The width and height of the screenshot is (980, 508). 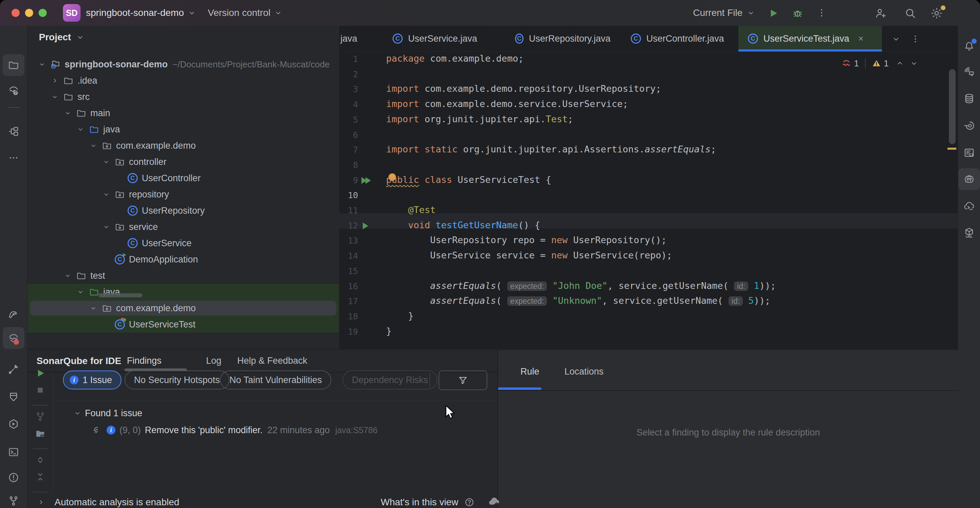 What do you see at coordinates (861, 39) in the screenshot?
I see `close-icon` at bounding box center [861, 39].